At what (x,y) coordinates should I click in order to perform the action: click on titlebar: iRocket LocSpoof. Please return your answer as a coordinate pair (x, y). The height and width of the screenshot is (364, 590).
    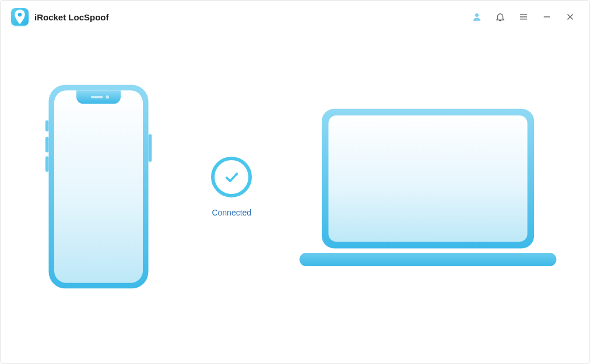
    Looking at the image, I should click on (295, 17).